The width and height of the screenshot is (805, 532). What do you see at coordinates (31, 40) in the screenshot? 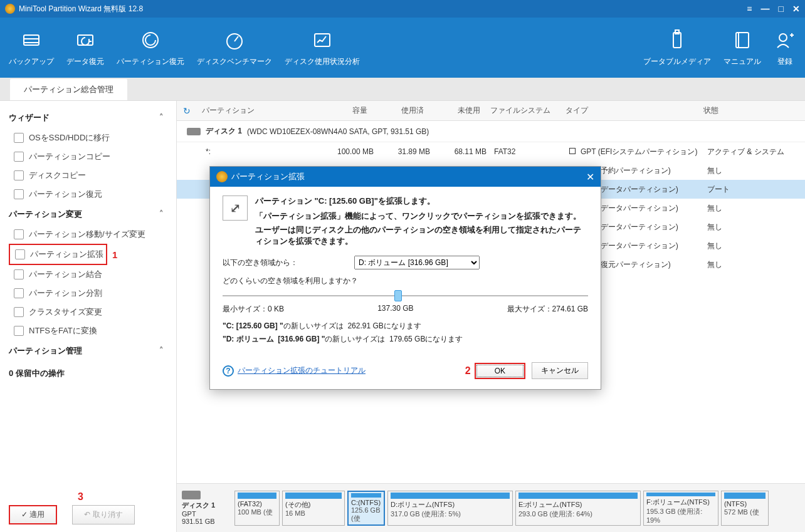
I see `backup-icon` at bounding box center [31, 40].